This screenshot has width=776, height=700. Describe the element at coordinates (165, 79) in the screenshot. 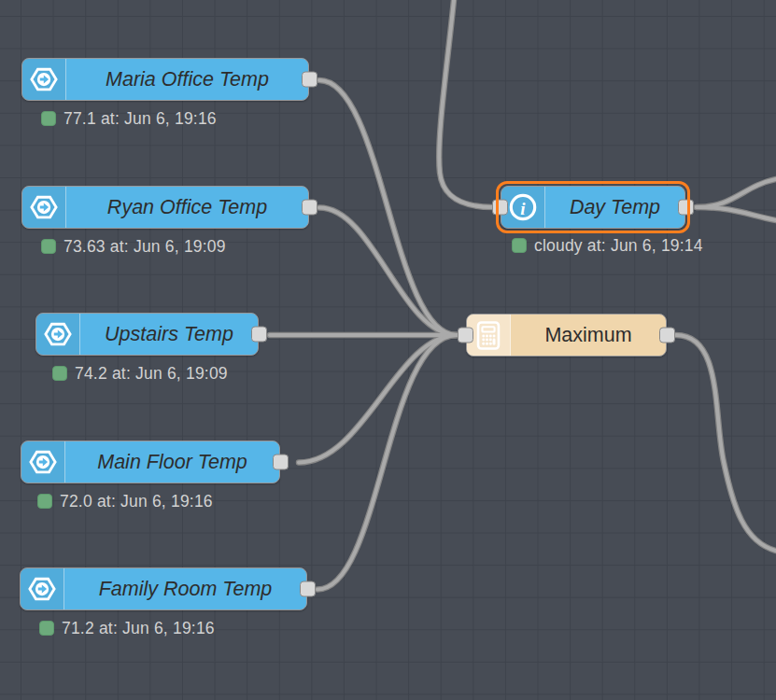

I see `node-maria-office-temp: Maria Office Temp` at that location.